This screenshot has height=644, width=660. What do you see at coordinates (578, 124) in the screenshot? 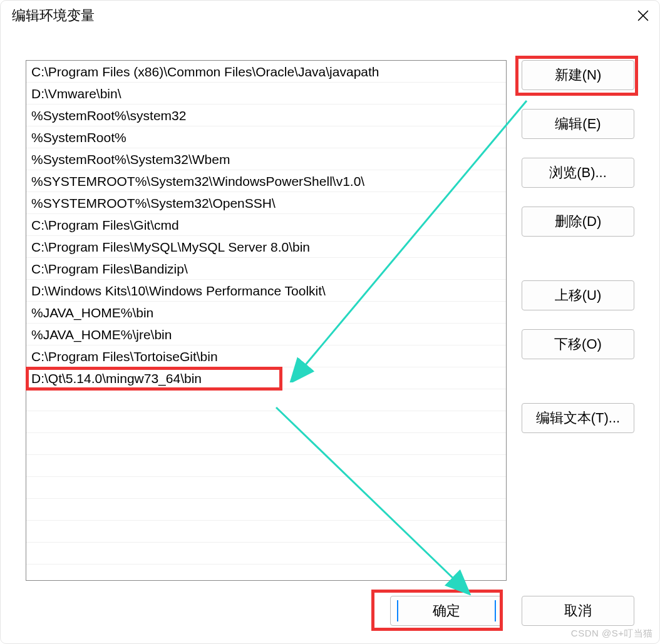
I see `edit-button: 编辑(E)` at bounding box center [578, 124].